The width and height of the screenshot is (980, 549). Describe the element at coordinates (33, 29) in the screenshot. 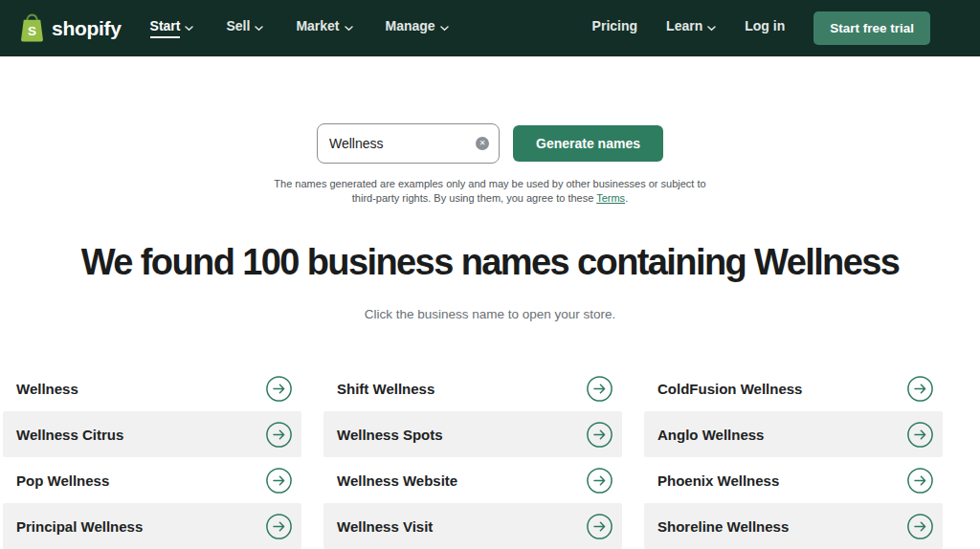

I see `shopify-bag-icon: S` at that location.